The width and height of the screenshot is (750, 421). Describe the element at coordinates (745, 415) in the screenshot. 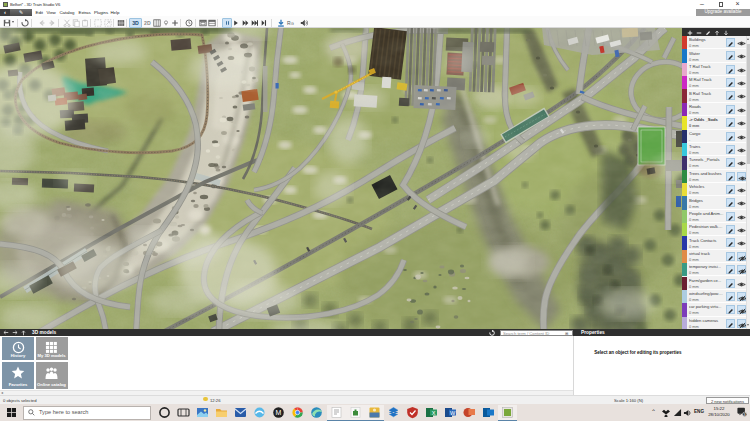

I see `svg-text: 3` at that location.